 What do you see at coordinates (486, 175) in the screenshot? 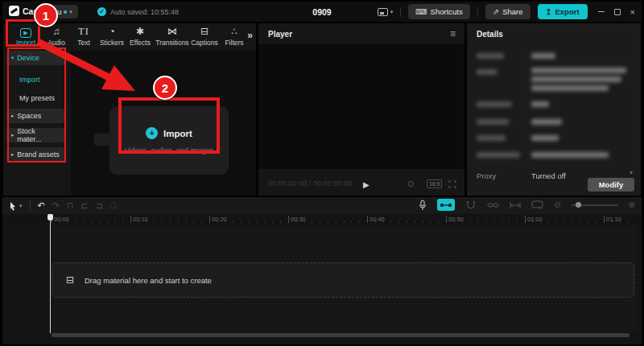
I see `proxy-label: Proxy` at bounding box center [486, 175].